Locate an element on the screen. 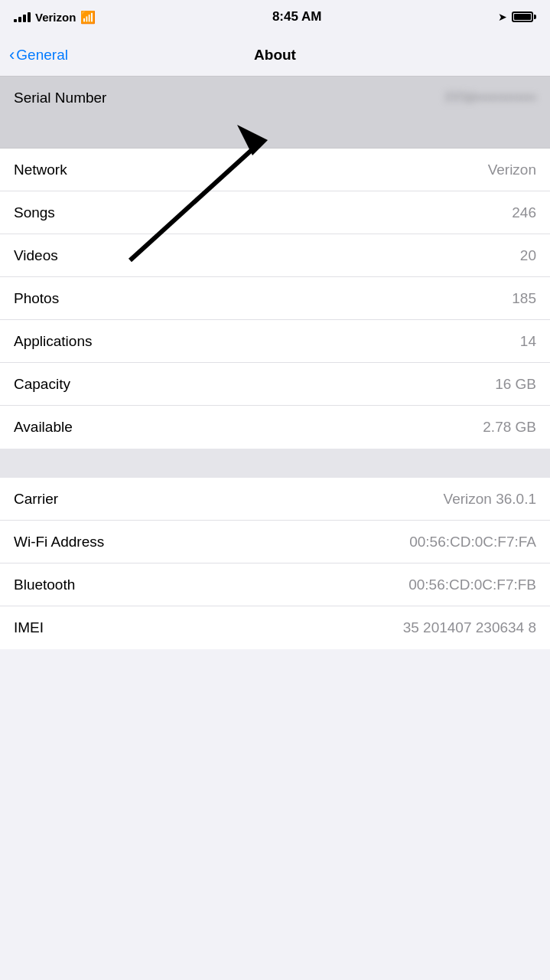 The height and width of the screenshot is (980, 550). applications-value: 14 is located at coordinates (528, 341).